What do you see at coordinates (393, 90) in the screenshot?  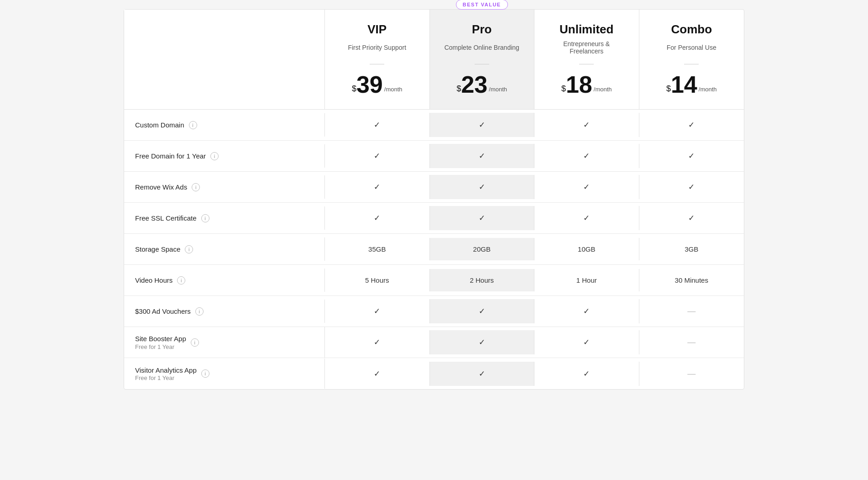 I see `price-period-vip: /month` at bounding box center [393, 90].